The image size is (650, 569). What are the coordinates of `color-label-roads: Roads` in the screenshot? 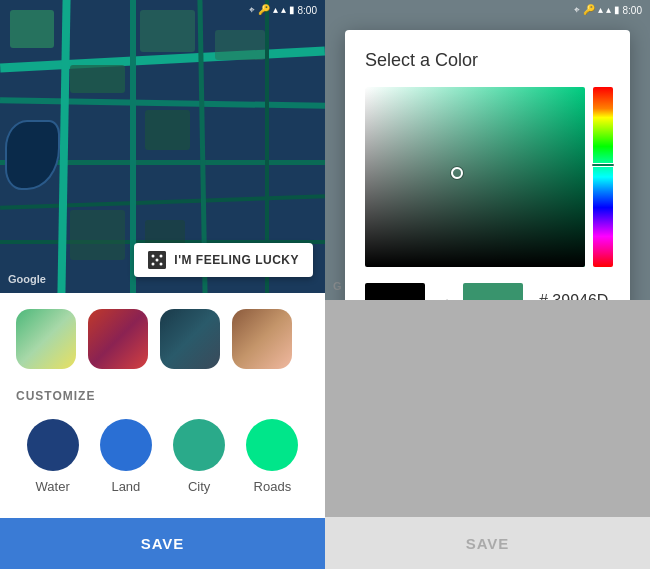 It's located at (273, 486).